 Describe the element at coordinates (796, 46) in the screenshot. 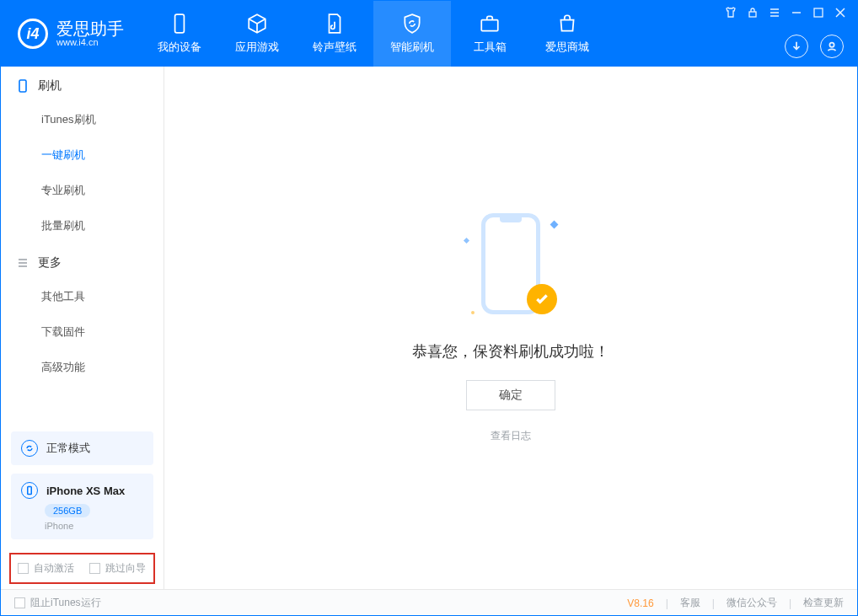

I see `download-button` at that location.